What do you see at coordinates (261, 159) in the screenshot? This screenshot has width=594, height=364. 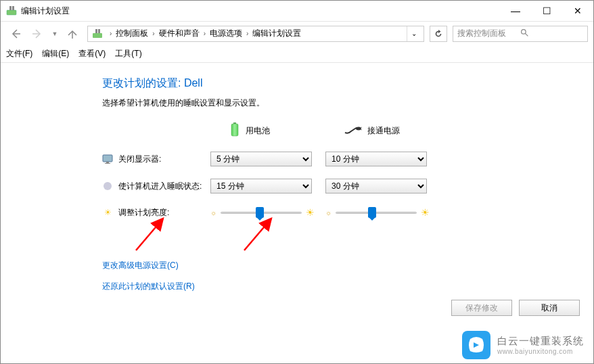 I see `display-off-battery-select: 5 分钟` at bounding box center [261, 159].